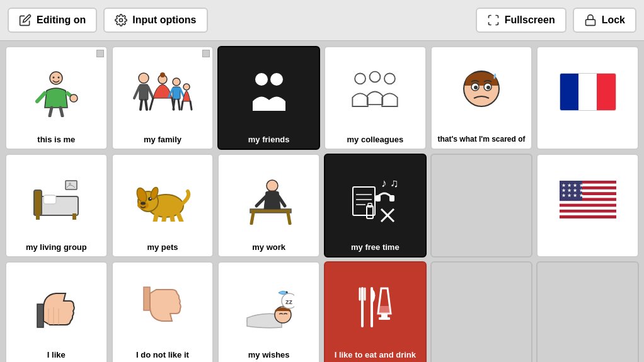  What do you see at coordinates (376, 355) in the screenshot?
I see `card-label: I like to eat and drink` at bounding box center [376, 355].